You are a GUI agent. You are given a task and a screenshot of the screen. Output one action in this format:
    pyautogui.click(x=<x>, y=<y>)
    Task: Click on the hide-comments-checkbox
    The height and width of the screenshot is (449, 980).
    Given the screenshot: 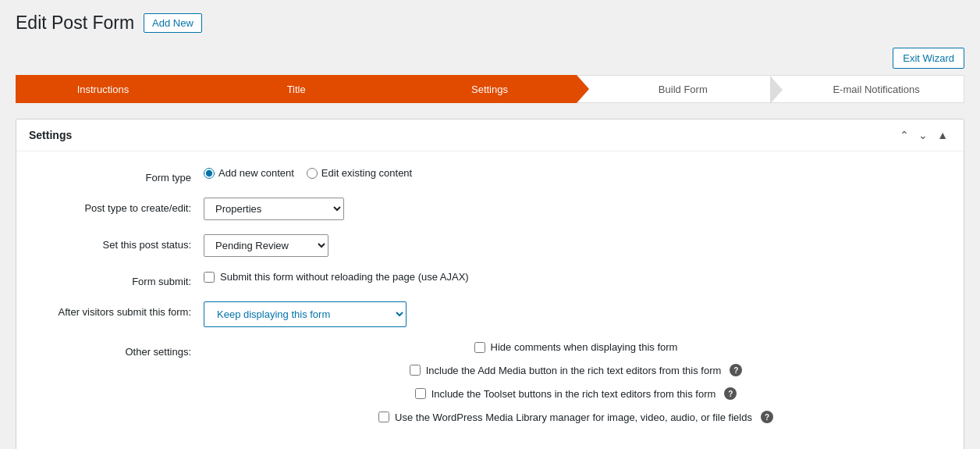 What is the action you would take?
    pyautogui.click(x=480, y=347)
    